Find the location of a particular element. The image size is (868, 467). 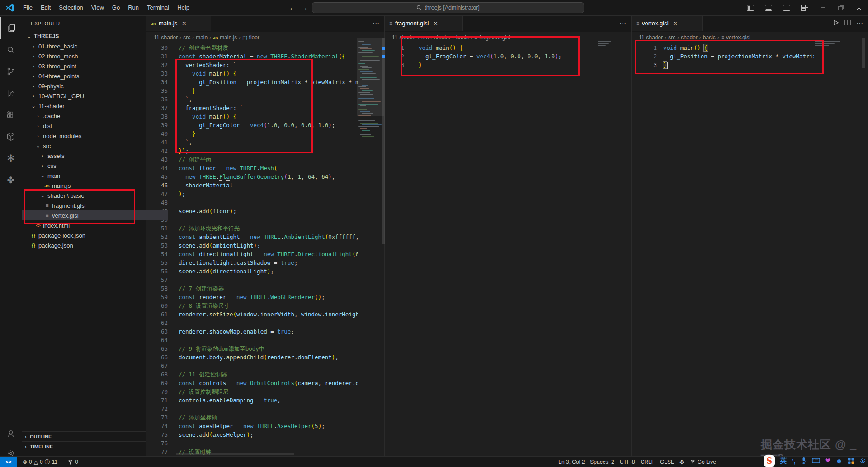

status-indentation: Spaces: 2 is located at coordinates (602, 462).